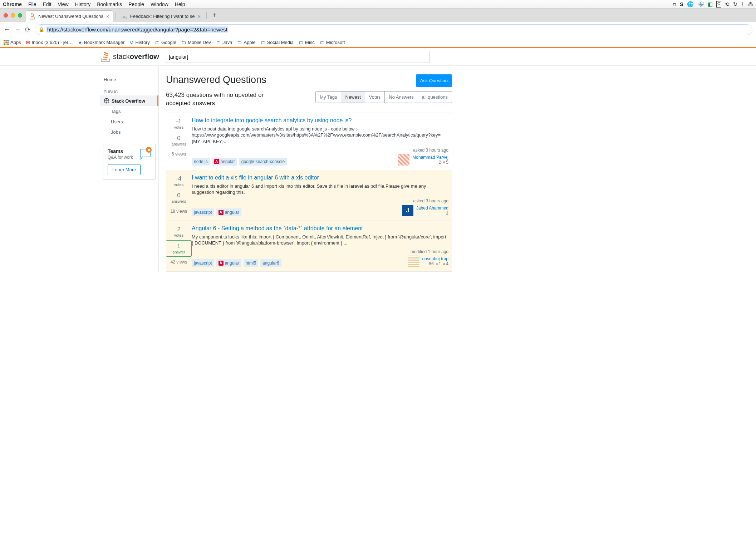  What do you see at coordinates (83, 4) in the screenshot?
I see `mac-menu-history: History` at bounding box center [83, 4].